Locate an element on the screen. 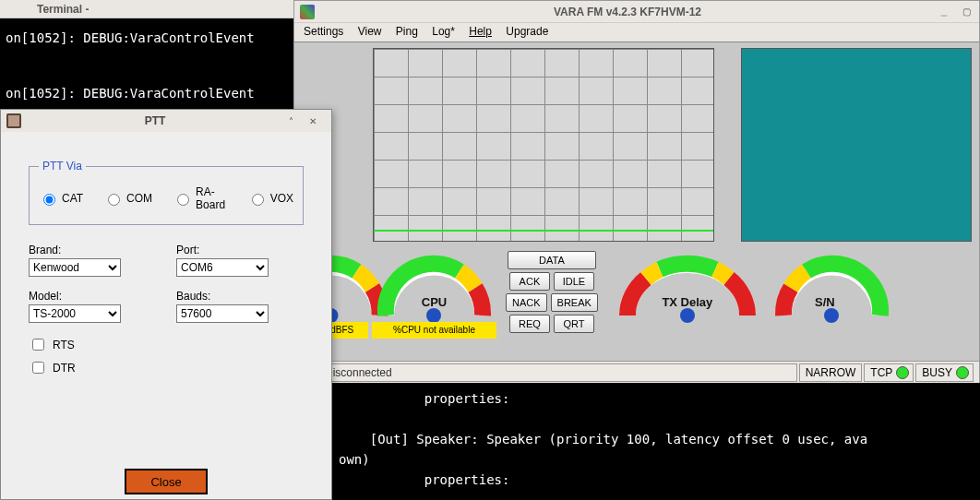 This screenshot has height=500, width=980. status-tcp-label: TCP is located at coordinates (881, 373).